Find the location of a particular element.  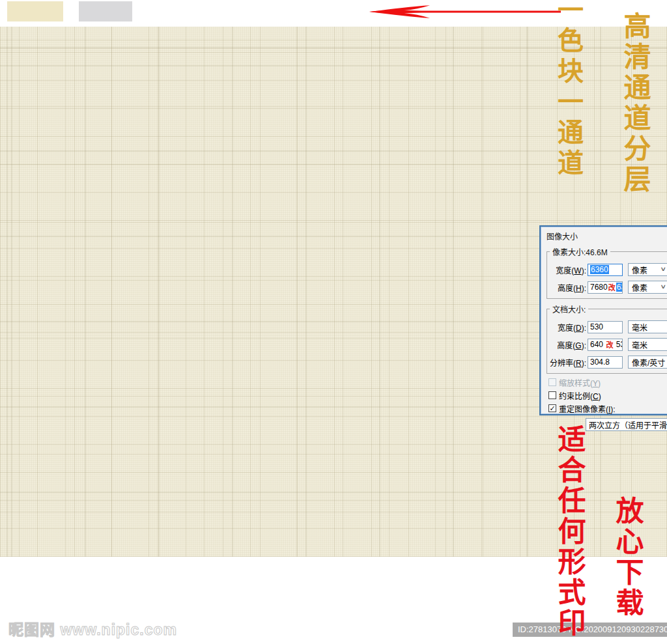

nipic-watermark: 昵图网 www.nipic.com is located at coordinates (92, 628).